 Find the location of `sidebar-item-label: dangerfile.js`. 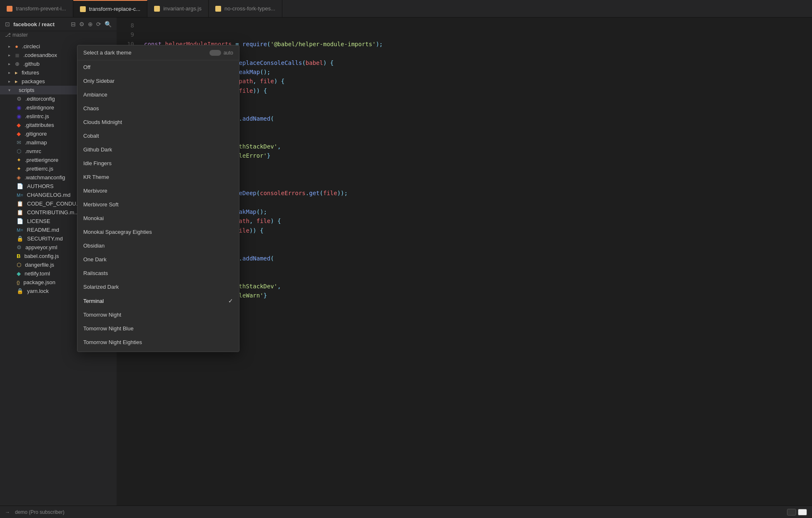

sidebar-item-label: dangerfile.js is located at coordinates (40, 265).